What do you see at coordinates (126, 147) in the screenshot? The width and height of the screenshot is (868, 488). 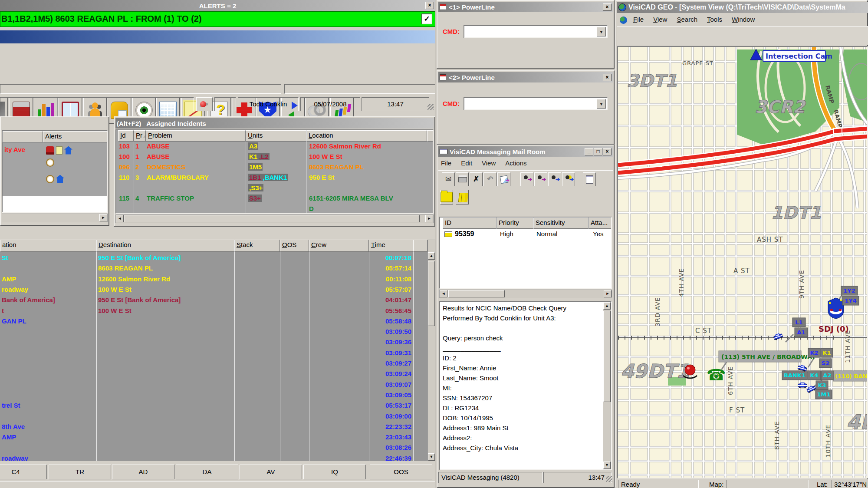 I see `cell: 103` at bounding box center [126, 147].